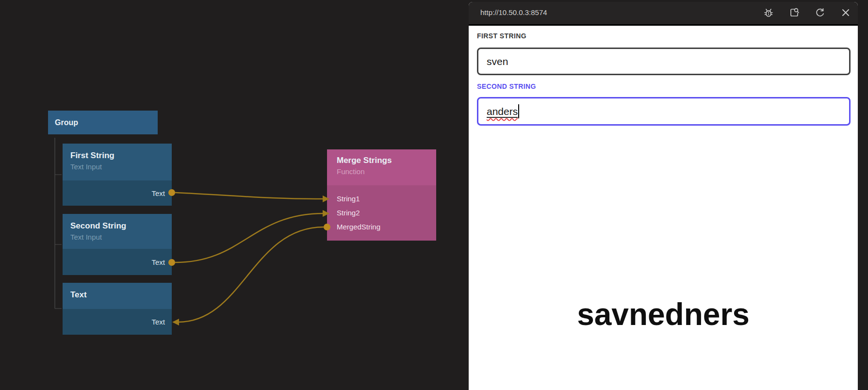 This screenshot has width=868, height=390. Describe the element at coordinates (117, 295) in the screenshot. I see `node-title: Text` at that location.